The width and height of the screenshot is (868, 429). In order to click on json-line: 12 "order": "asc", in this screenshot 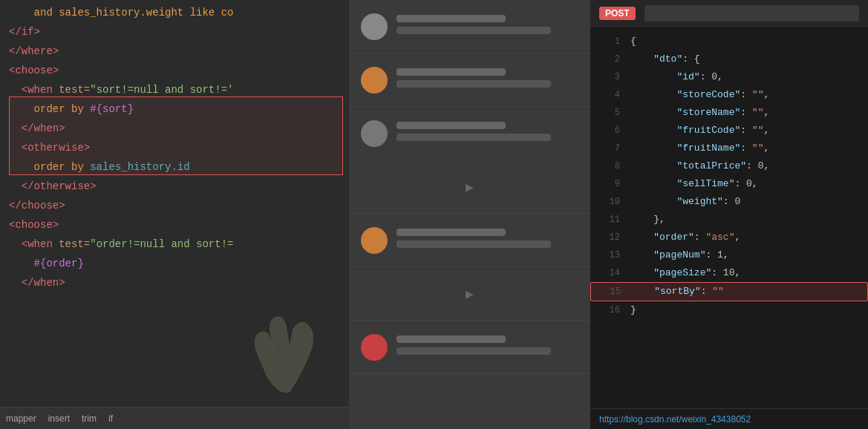, I will do `click(729, 238)`.